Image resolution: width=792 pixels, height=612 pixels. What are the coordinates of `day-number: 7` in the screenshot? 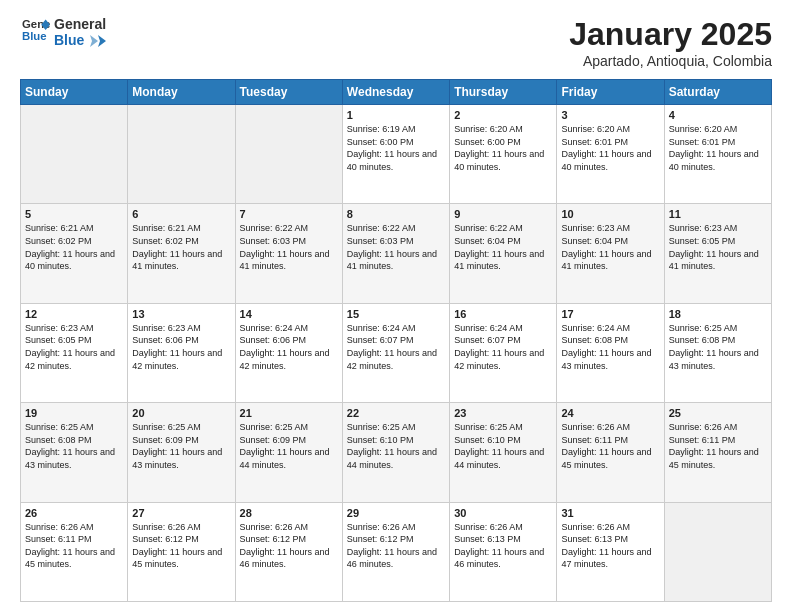 It's located at (289, 214).